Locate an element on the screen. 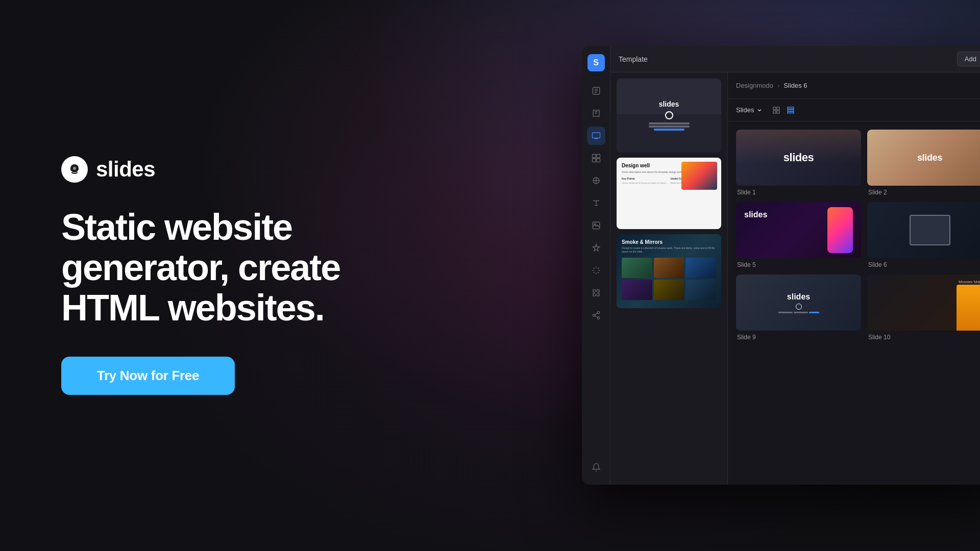 The height and width of the screenshot is (551, 980). sidebar-icon-components is located at coordinates (596, 158).